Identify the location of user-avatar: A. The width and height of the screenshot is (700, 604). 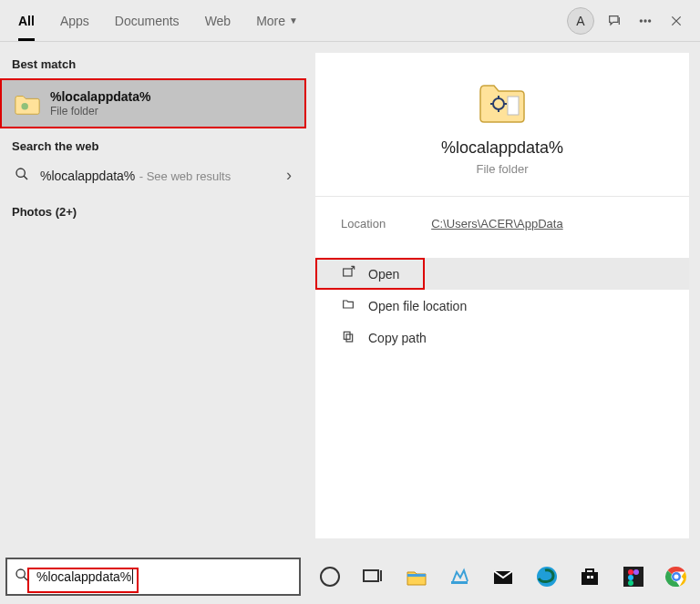
(581, 21).